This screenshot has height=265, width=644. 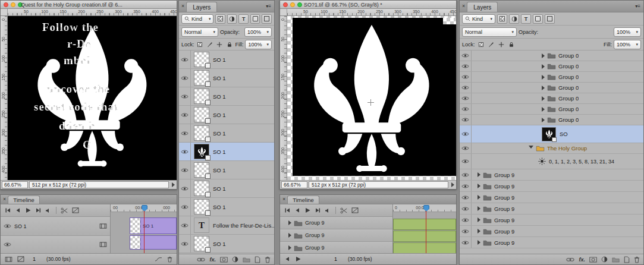 What do you see at coordinates (604, 259) in the screenshot?
I see `adjustment-layer-icon` at bounding box center [604, 259].